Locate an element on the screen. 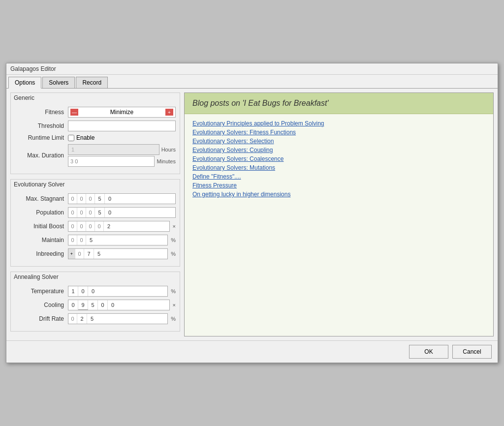 The height and width of the screenshot is (426, 504). fitness-value: — Minimize + is located at coordinates (122, 112).